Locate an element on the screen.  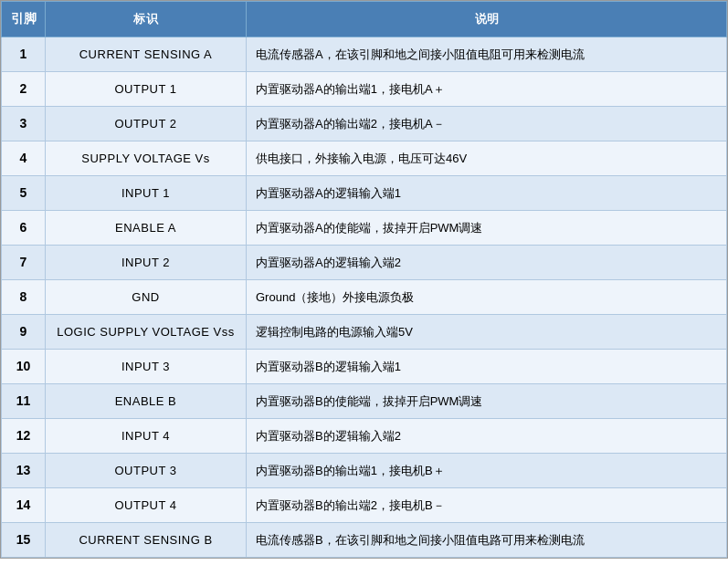
table-row: 4SUPPLY VOLTAGE Vs供电接口，外接输入电源，电压可达46V is located at coordinates (364, 159).